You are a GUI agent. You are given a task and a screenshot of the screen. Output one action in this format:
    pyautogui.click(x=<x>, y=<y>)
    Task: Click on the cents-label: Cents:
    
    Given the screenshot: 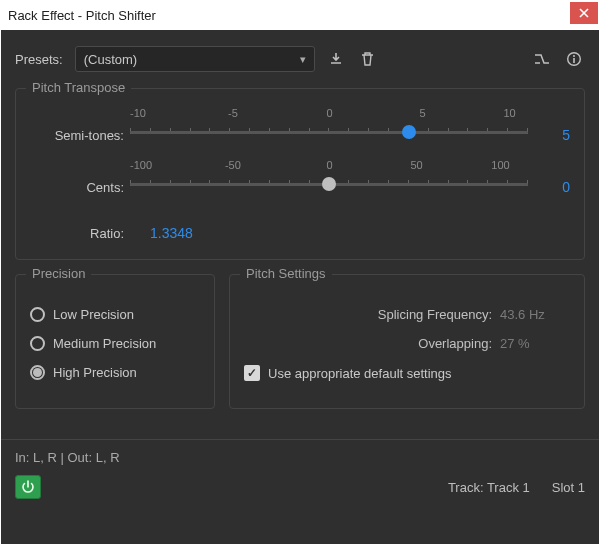 What is the action you would take?
    pyautogui.click(x=80, y=188)
    